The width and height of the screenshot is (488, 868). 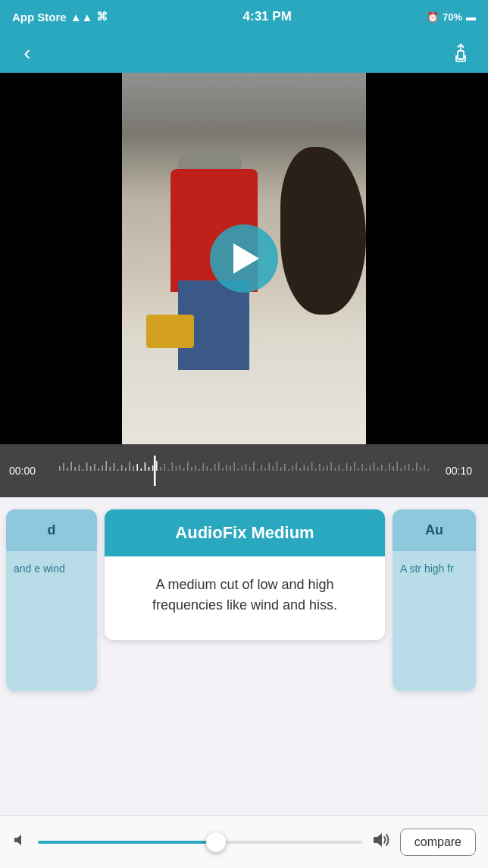 What do you see at coordinates (246, 259) in the screenshot?
I see `play-icon` at bounding box center [246, 259].